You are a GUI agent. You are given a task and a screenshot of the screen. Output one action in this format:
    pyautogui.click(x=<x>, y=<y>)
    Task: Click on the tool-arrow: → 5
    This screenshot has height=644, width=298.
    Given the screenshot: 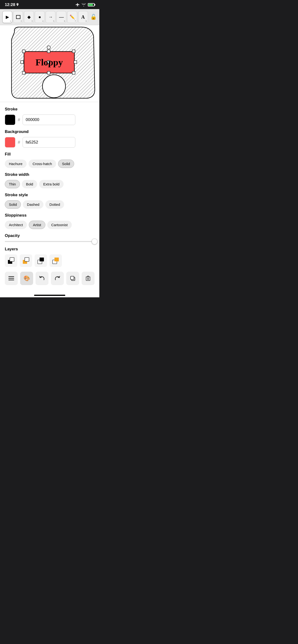 What is the action you would take?
    pyautogui.click(x=51, y=17)
    